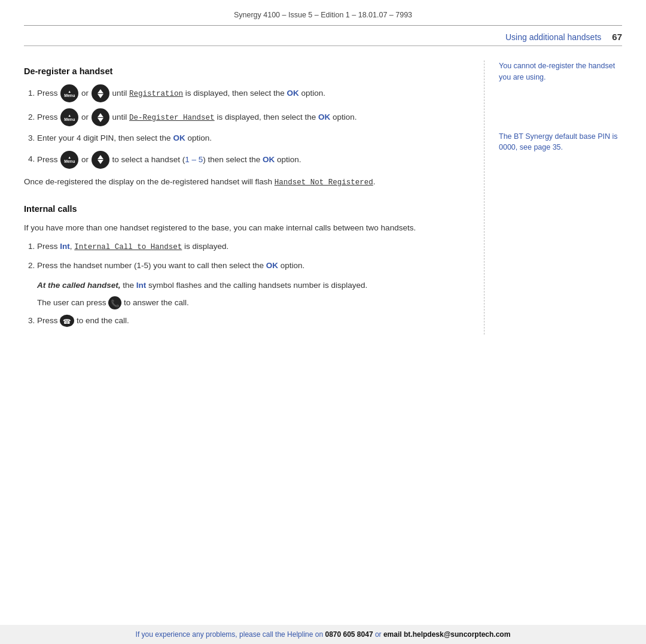 Image resolution: width=646 pixels, height=644 pixels. What do you see at coordinates (69, 93) in the screenshot?
I see `menu-button-1: ▲ Menu` at bounding box center [69, 93].